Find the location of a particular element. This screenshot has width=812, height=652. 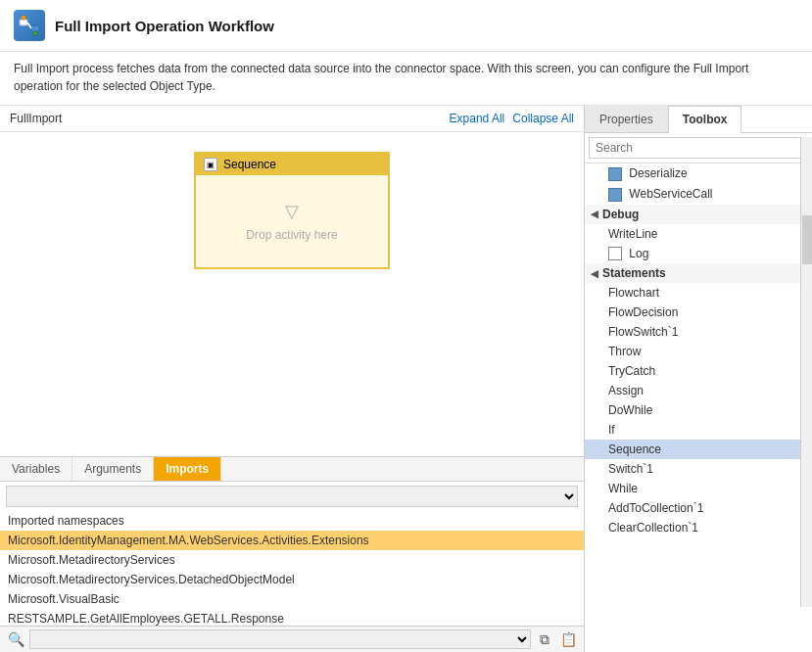

expand-all-button: Expand All is located at coordinates (478, 118).